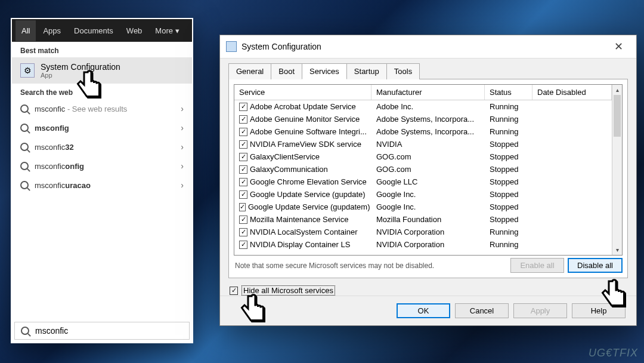 This screenshot has width=644, height=363. What do you see at coordinates (617, 116) in the screenshot?
I see `scroll-thumb` at bounding box center [617, 116].